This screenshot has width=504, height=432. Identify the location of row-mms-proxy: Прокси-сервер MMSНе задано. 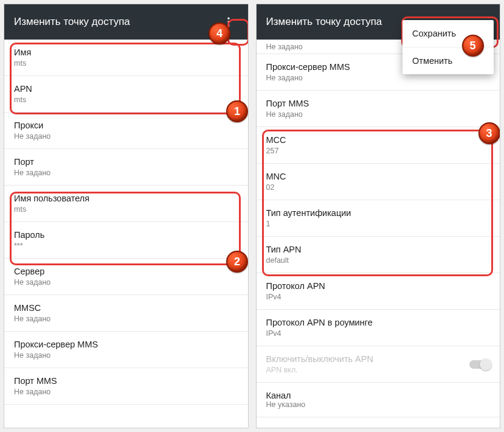
(126, 350).